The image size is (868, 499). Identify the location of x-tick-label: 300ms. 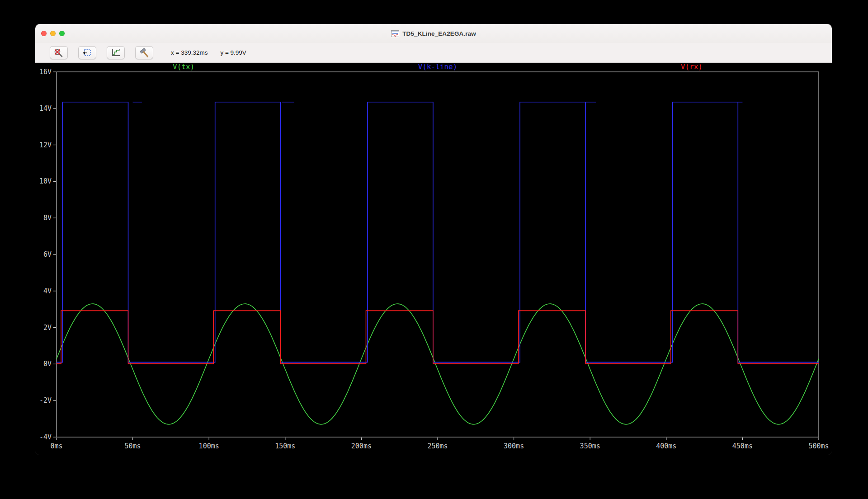
(514, 446).